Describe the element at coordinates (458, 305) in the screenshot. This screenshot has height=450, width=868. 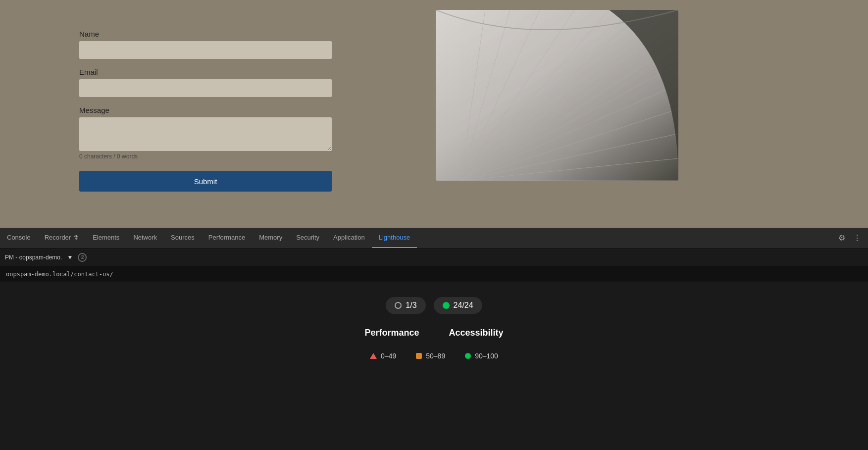
I see `green-score-badge: 24/24` at that location.